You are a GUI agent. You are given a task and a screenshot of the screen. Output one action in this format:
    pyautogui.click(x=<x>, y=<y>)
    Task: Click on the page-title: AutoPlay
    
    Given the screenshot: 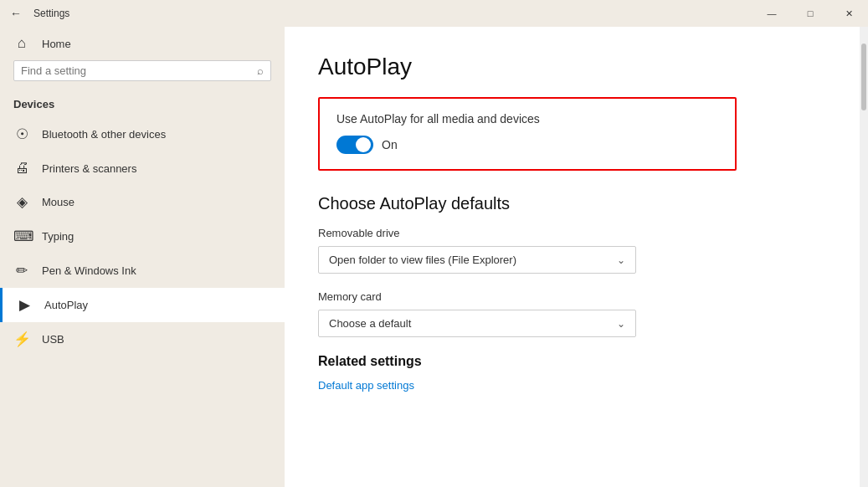 What is the action you would take?
    pyautogui.click(x=573, y=67)
    